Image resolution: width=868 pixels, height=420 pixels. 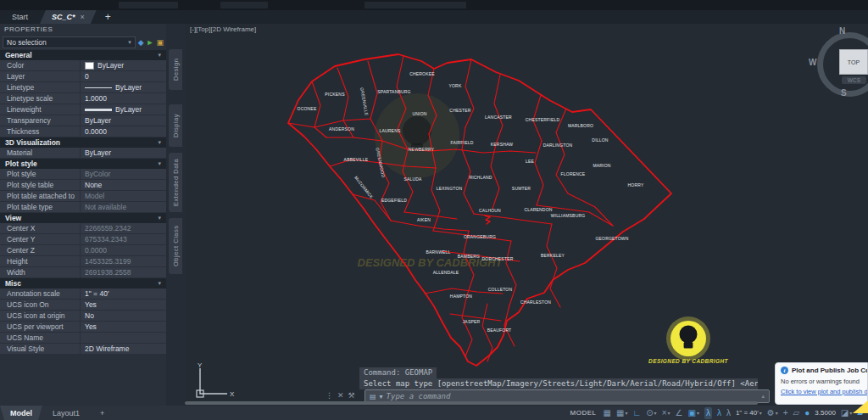 I want to click on object-snap-tracking-icon: ∠, so click(x=678, y=413).